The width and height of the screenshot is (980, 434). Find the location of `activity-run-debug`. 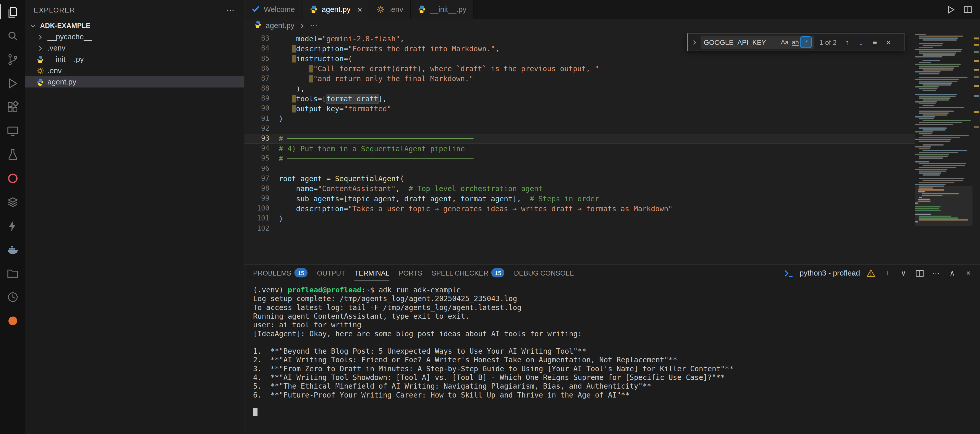

activity-run-debug is located at coordinates (13, 83).